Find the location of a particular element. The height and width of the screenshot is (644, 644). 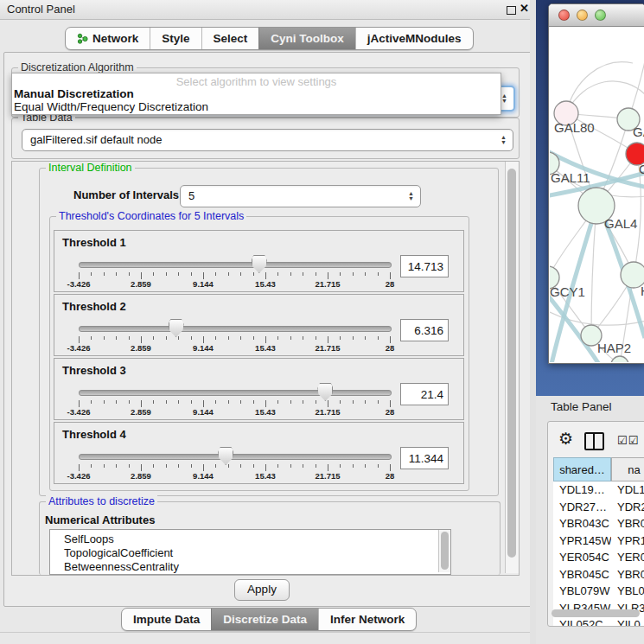

threshold-label: Threshold 2 is located at coordinates (94, 306).